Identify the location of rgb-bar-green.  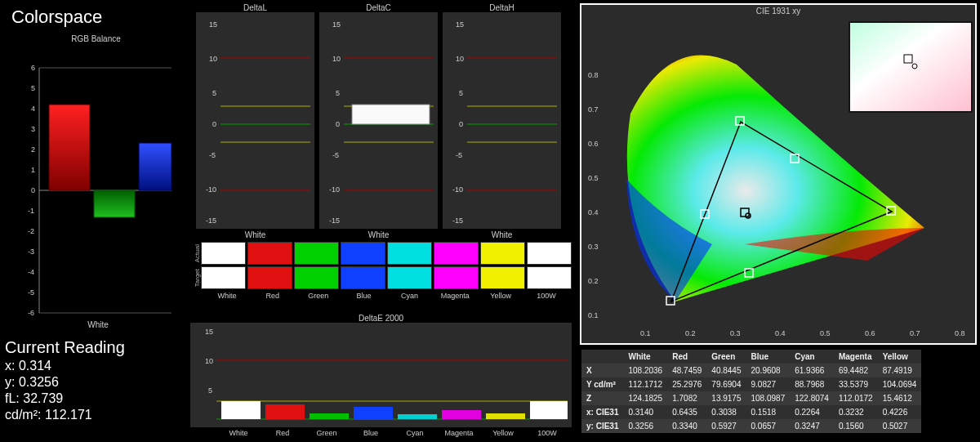
(114, 204).